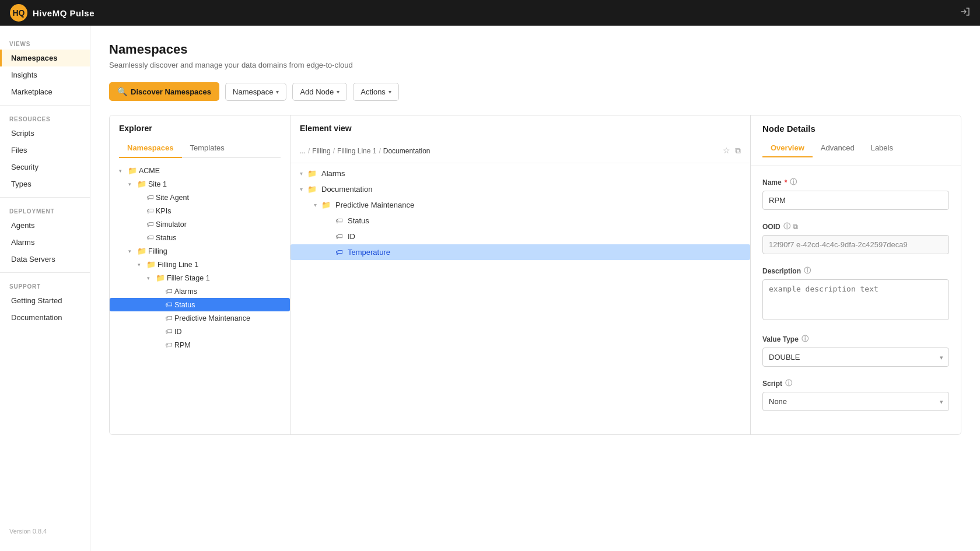 The width and height of the screenshot is (980, 551). I want to click on page-title: Namespaces, so click(536, 50).